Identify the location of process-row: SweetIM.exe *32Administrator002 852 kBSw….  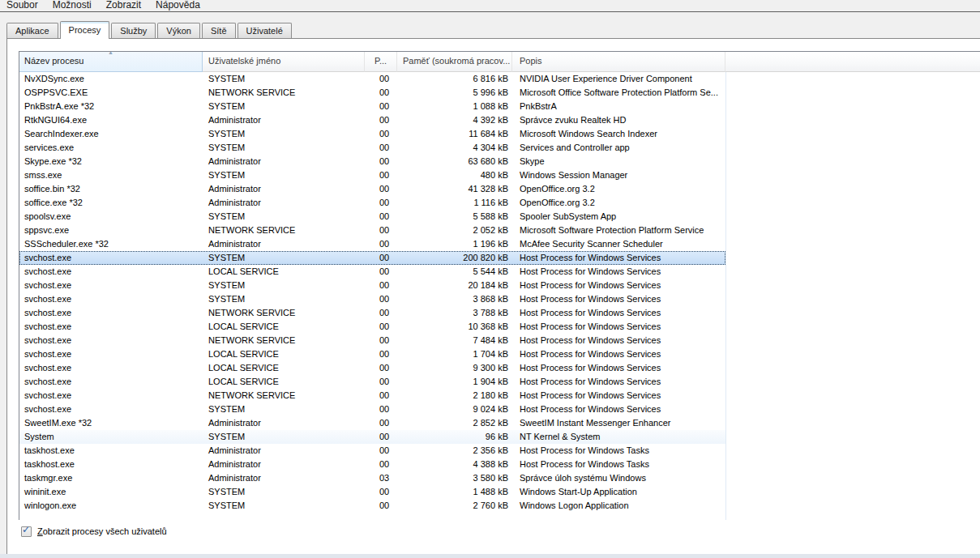
(373, 423).